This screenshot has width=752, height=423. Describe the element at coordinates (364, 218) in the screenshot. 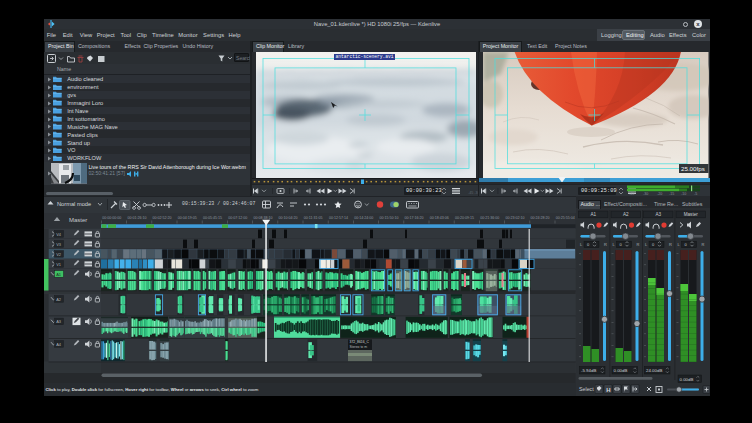

I see `svg-text: 00:14:24:00` at that location.